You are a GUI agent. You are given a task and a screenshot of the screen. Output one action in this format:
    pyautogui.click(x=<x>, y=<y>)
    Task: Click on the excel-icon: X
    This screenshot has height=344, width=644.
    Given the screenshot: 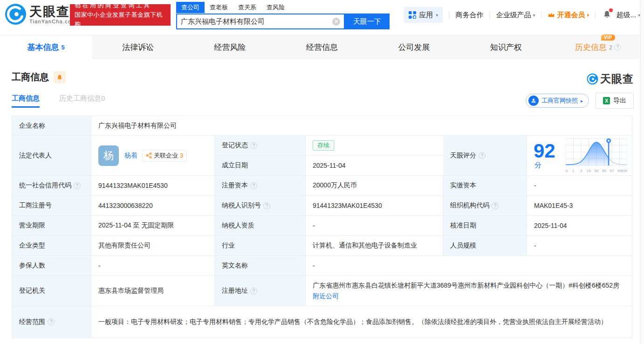 What is the action you would take?
    pyautogui.click(x=607, y=101)
    